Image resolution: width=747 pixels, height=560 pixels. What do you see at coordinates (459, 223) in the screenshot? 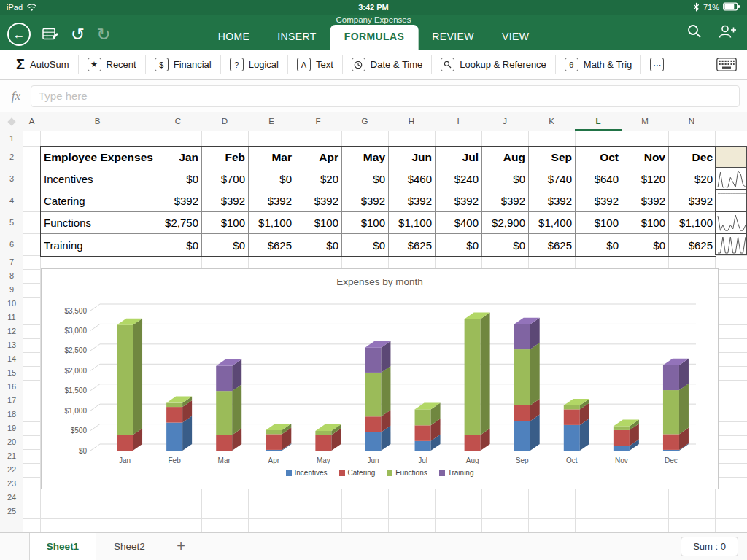
I see `table-cell: $400` at bounding box center [459, 223].